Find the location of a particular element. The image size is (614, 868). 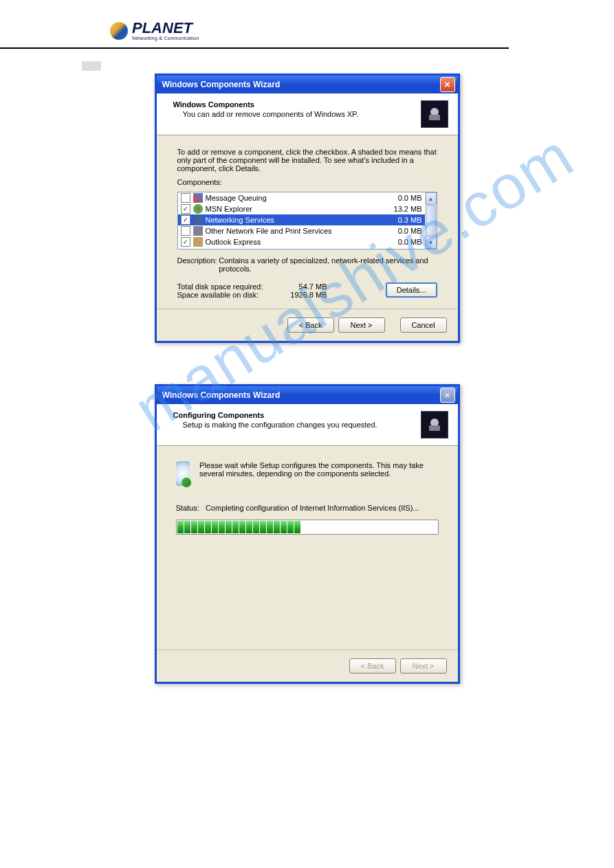

total-space-value: 54.7 MB is located at coordinates (304, 287).